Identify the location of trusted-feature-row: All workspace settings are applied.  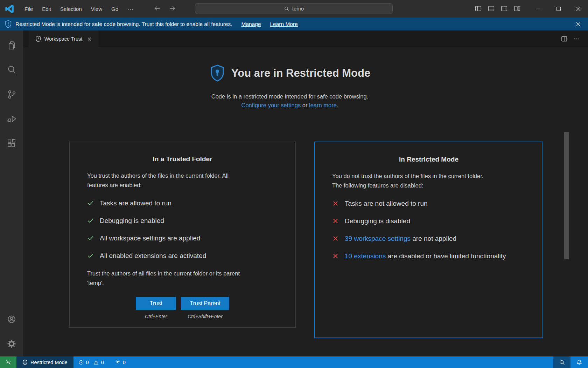
(183, 238).